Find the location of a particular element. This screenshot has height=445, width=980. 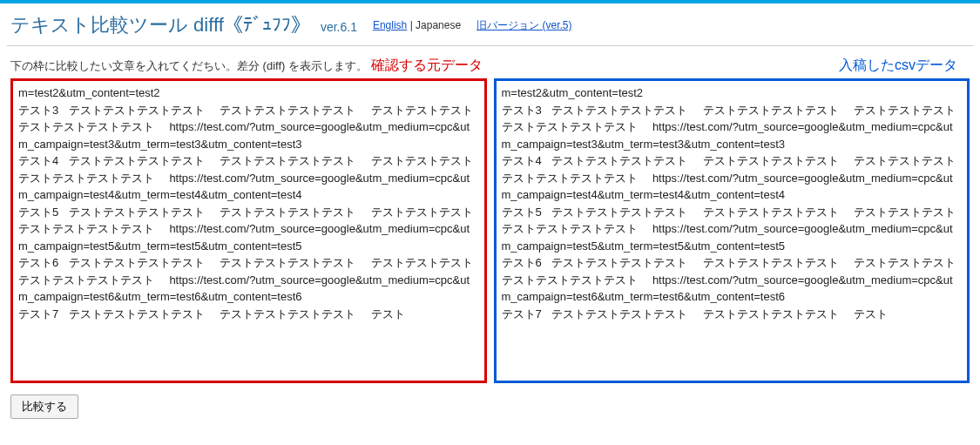

left-pane-label: 確認する元データ is located at coordinates (427, 66).